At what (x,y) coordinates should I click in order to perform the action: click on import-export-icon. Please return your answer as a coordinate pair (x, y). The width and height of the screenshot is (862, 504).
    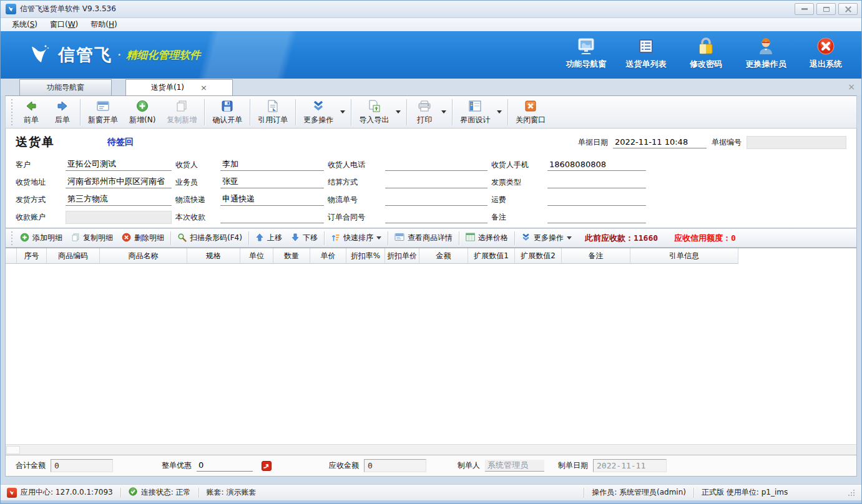
    Looking at the image, I should click on (374, 106).